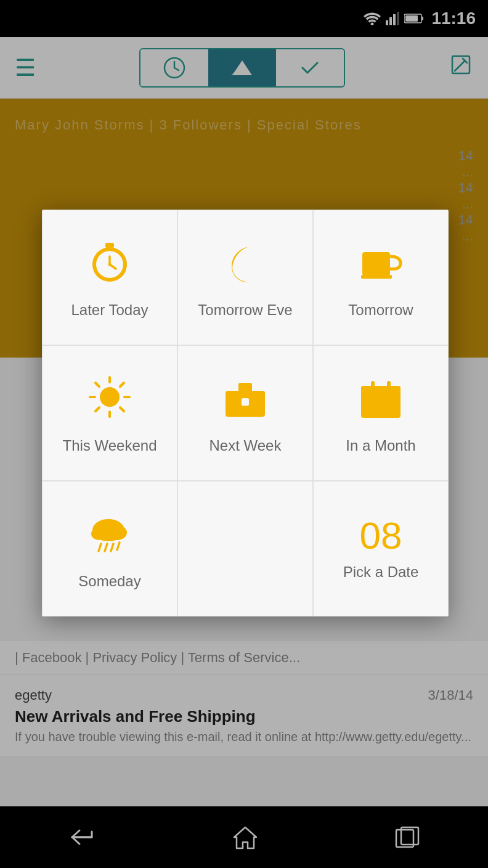 The width and height of the screenshot is (488, 868). I want to click on tomorrow-eve-icon, so click(245, 265).